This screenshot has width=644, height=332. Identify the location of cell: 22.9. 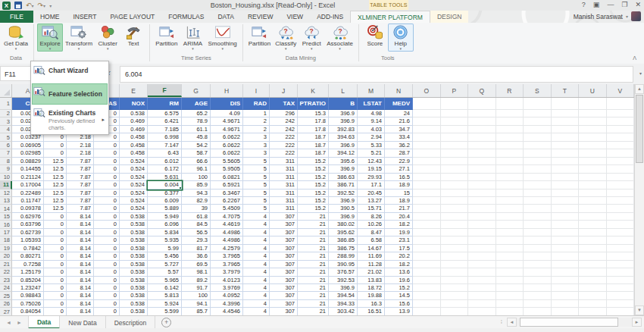
(399, 161).